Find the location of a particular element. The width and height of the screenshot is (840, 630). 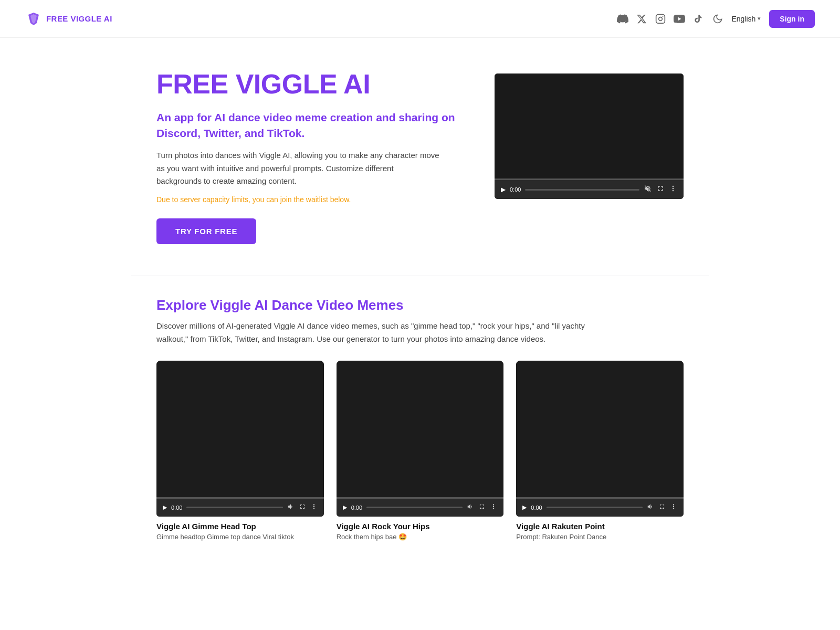

discord-icon is located at coordinates (623, 19).